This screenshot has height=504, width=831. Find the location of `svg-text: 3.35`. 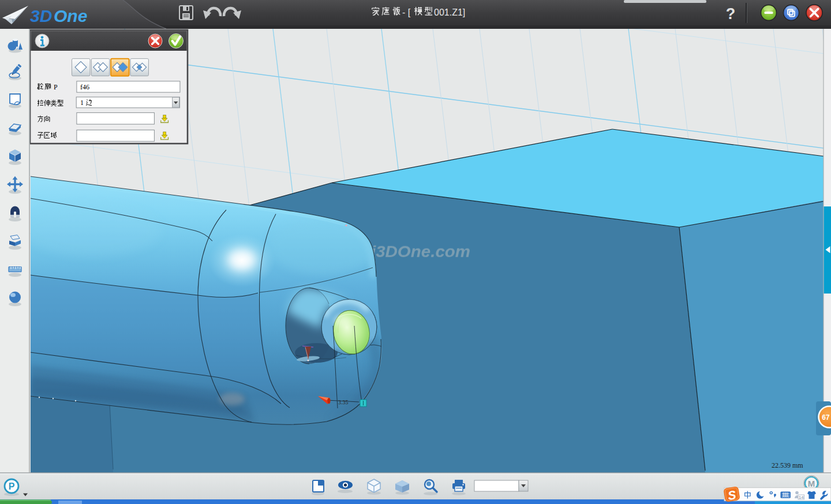

svg-text: 3.35 is located at coordinates (343, 403).